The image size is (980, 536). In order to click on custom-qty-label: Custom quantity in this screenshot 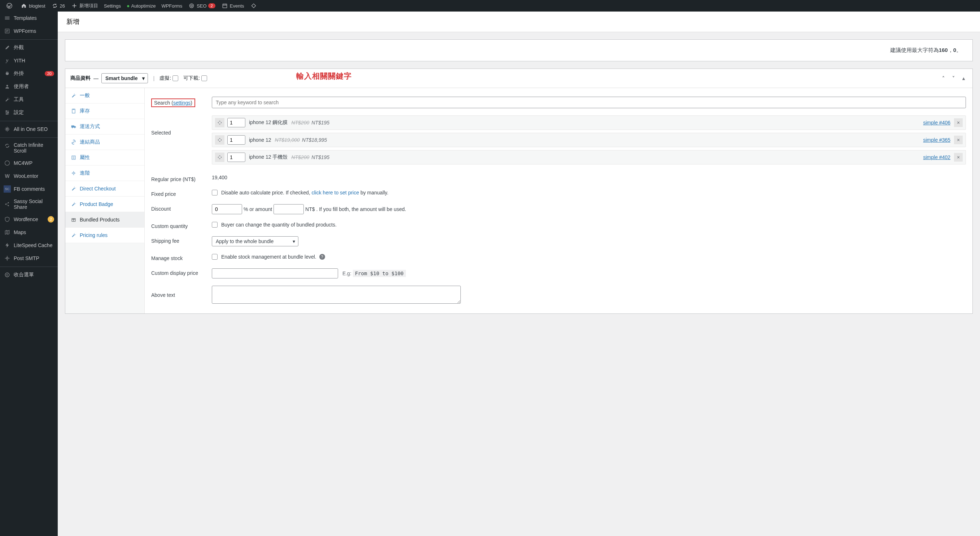, I will do `click(181, 225)`.